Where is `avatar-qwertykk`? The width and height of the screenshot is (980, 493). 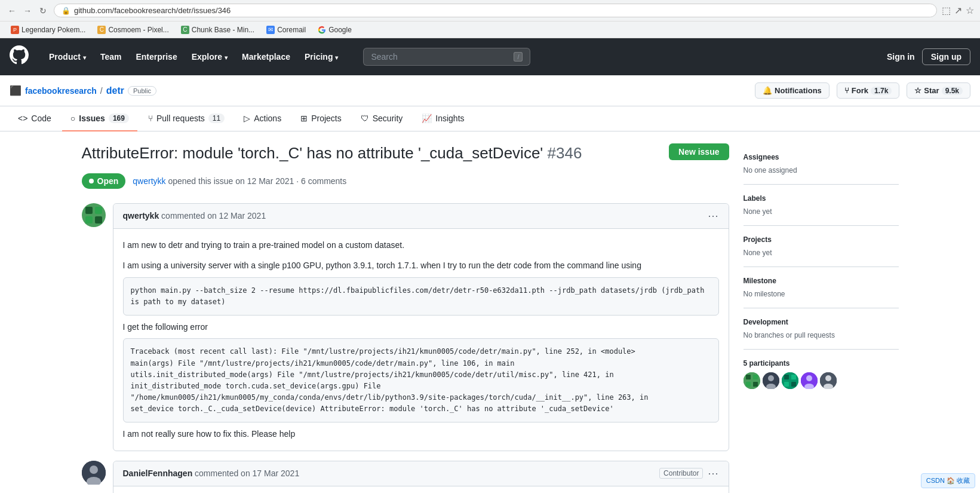
avatar-qwertykk is located at coordinates (94, 215).